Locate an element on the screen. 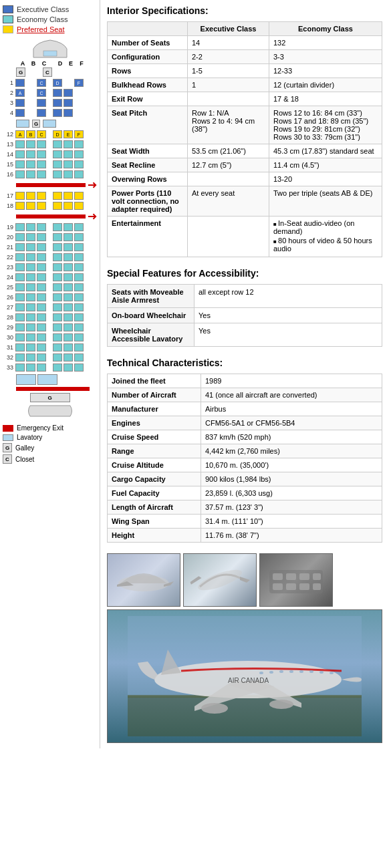 This screenshot has height=868, width=389. seat-23a is located at coordinates (20, 267).